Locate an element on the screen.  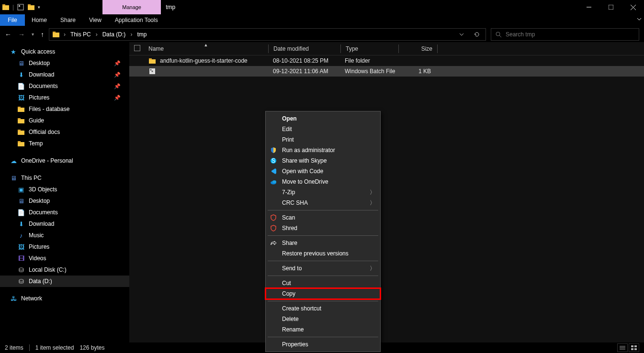
context-menu-crc-sha: CRC SHA〉 is located at coordinates (323, 203).